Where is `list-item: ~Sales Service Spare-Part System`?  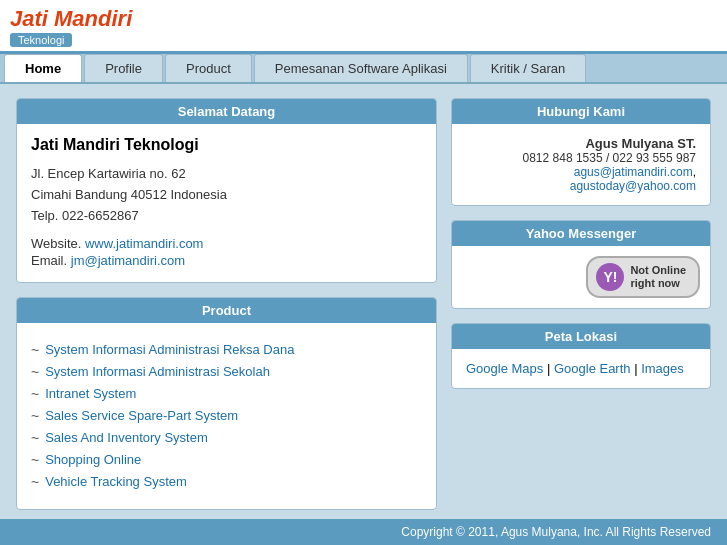 list-item: ~Sales Service Spare-Part System is located at coordinates (226, 416).